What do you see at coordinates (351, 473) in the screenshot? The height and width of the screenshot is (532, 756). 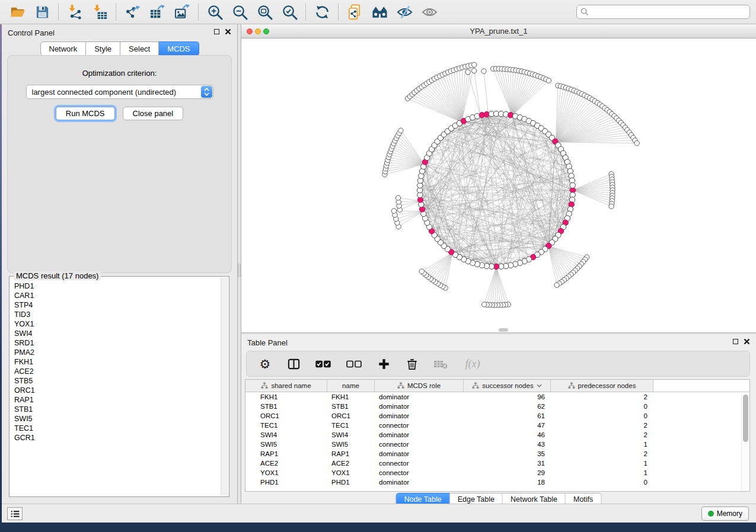 I see `cell-name: YOX1` at bounding box center [351, 473].